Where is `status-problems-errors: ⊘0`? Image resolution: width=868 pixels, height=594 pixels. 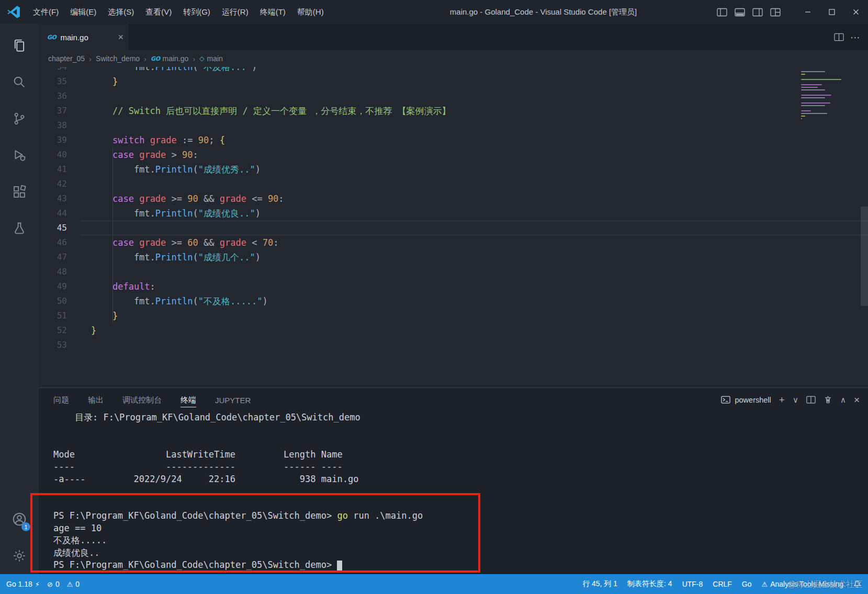
status-problems-errors: ⊘0 is located at coordinates (53, 584).